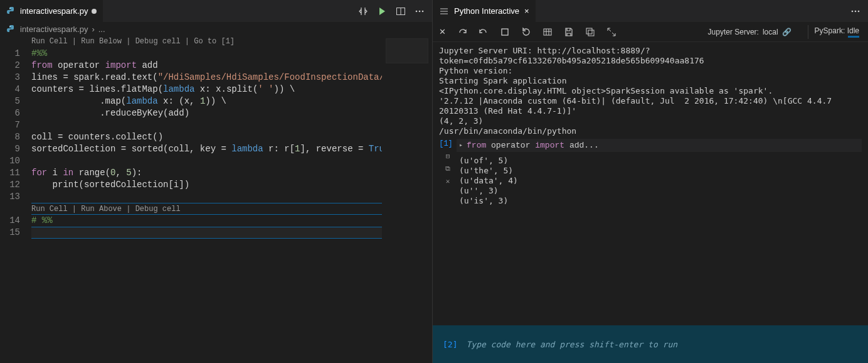  Describe the element at coordinates (650, 11) in the screenshot. I see `interactive-tab-bar: Python Interactive ×` at that location.